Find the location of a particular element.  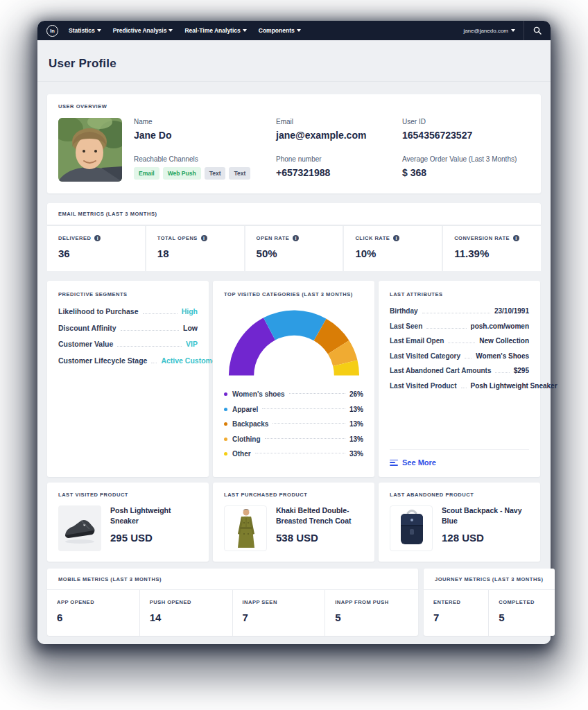

segment-value: High is located at coordinates (190, 311).